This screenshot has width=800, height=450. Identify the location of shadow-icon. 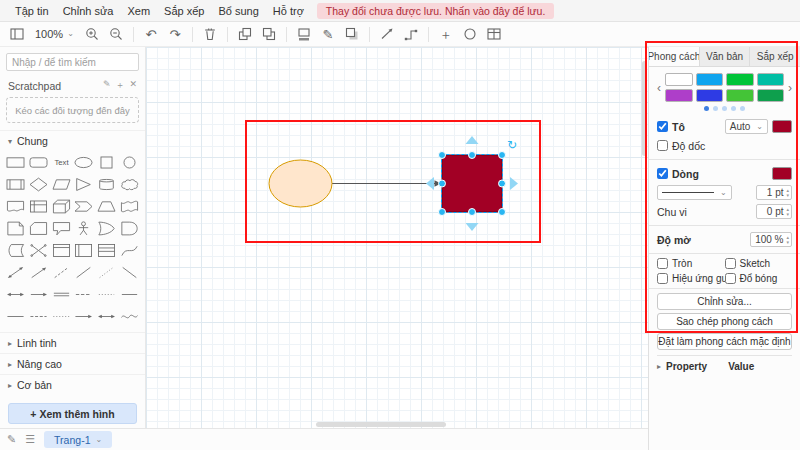
(352, 34).